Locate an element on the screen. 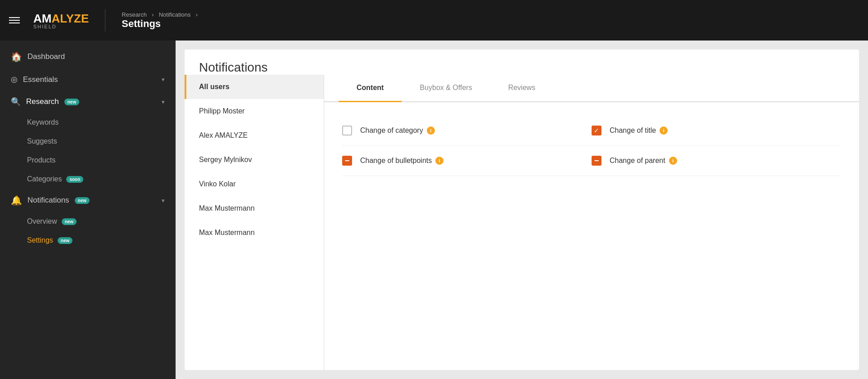 Image resolution: width=868 pixels, height=379 pixels. tab-buybox-label: Buybox & Offers is located at coordinates (446, 87).